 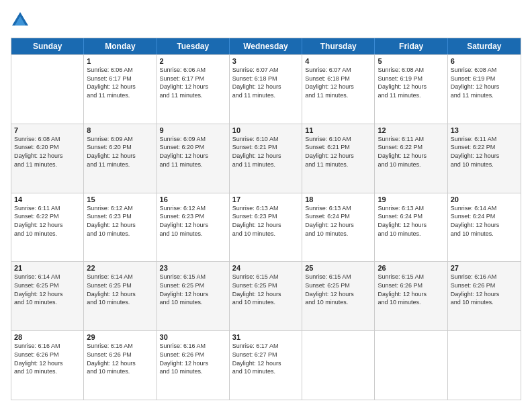 I want to click on cell-info-line: Sunset: 6:23 PM, so click(x=193, y=217).